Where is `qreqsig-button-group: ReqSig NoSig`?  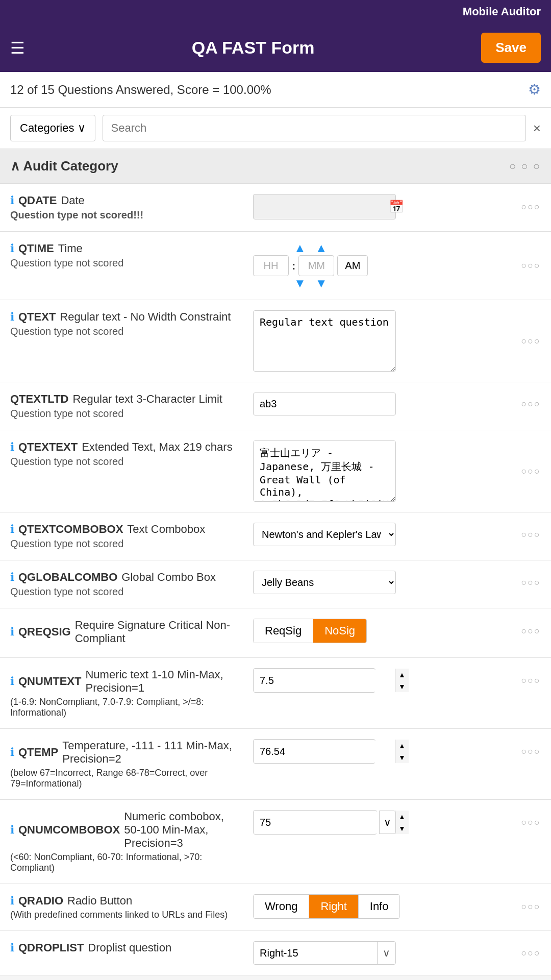 qreqsig-button-group: ReqSig NoSig is located at coordinates (310, 631).